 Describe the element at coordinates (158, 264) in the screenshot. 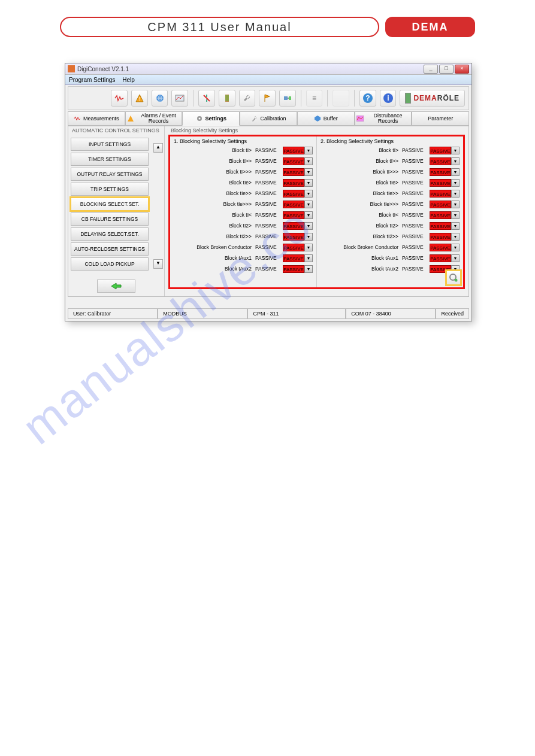

I see `scroll-down-button: ▼` at that location.